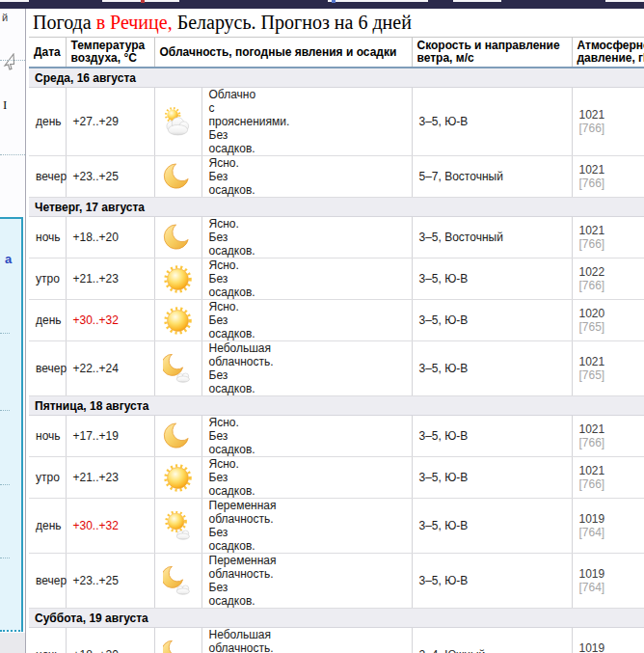 The height and width of the screenshot is (653, 644). What do you see at coordinates (611, 313) in the screenshot?
I see `pressure-hpa: 1020` at bounding box center [611, 313].